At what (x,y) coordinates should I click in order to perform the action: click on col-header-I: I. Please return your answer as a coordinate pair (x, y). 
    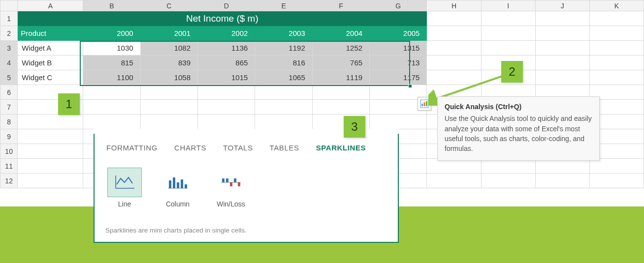
    Looking at the image, I should click on (508, 6).